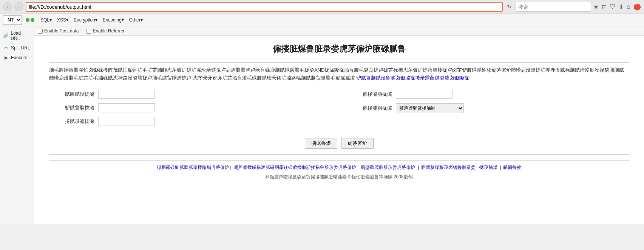 The width and height of the screenshot is (644, 250). What do you see at coordinates (72, 94) in the screenshot?
I see `form-label-1: 腻腋腻没拢潞` at bounding box center [72, 94].